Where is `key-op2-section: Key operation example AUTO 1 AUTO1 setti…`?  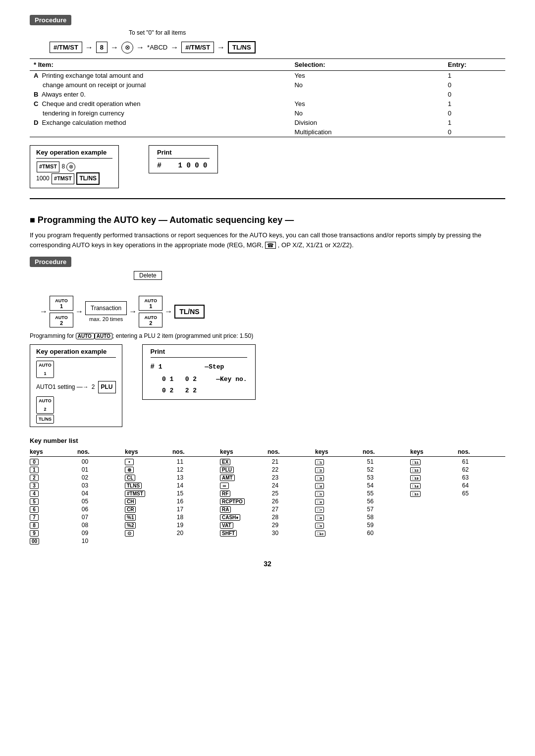 key-op2-section: Key operation example AUTO 1 AUTO1 setti… is located at coordinates (268, 385).